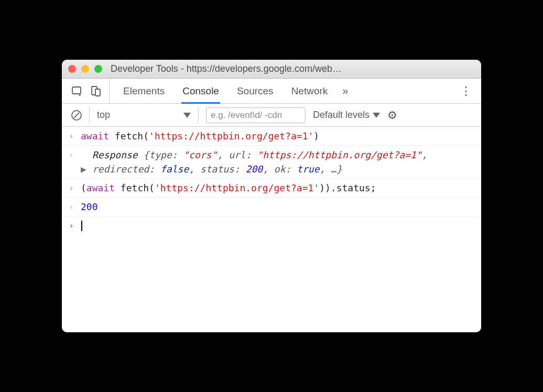 This screenshot has height=392, width=543. Describe the element at coordinates (272, 225) in the screenshot. I see `console-prompt-row: ›` at that location.